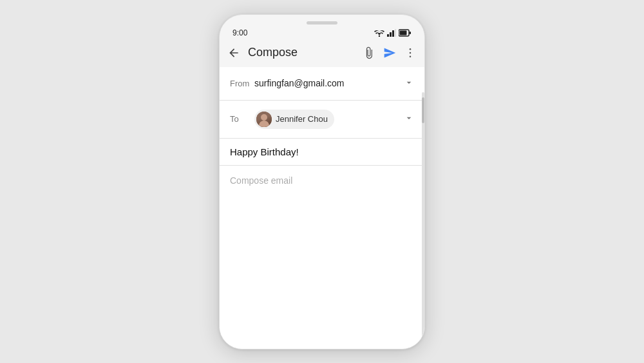  Describe the element at coordinates (393, 33) in the screenshot. I see `status-icons` at that location.